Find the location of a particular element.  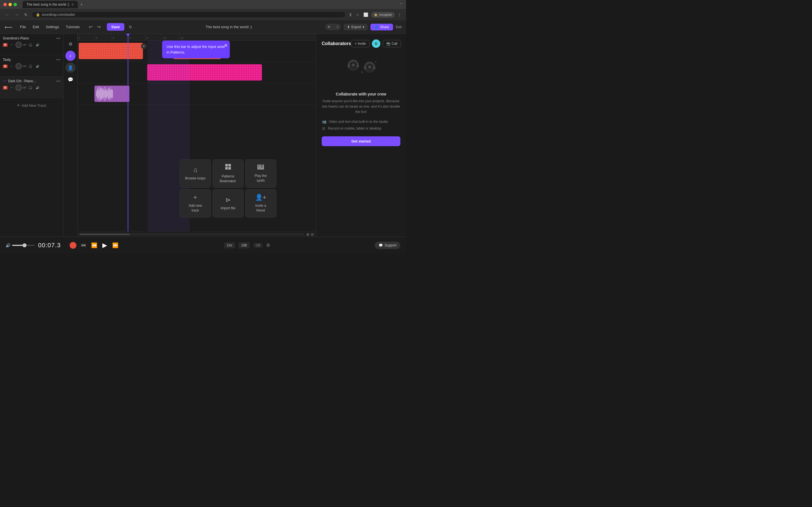

invite-button: + Invite is located at coordinates (360, 44).